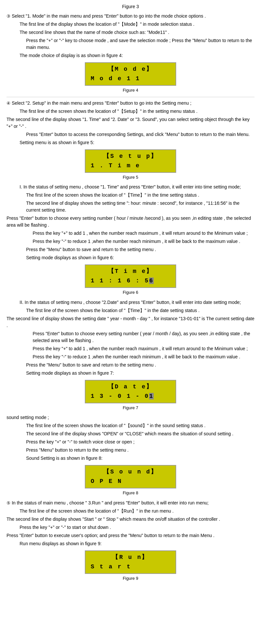  Describe the element at coordinates (137, 55) in the screenshot. I see `section3-text5: The mode choice of display is as shown i…` at that location.